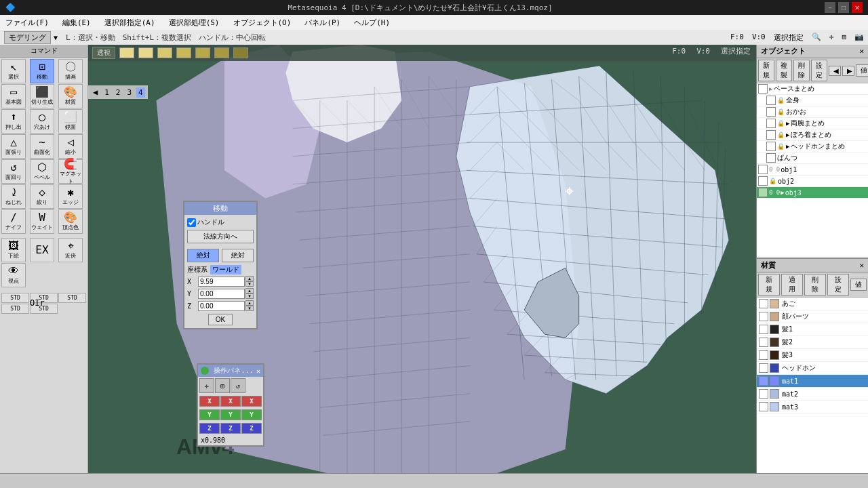 The image size is (868, 488). Describe the element at coordinates (71, 146) in the screenshot. I see `tool-scale: ◁ 縮小` at that location.